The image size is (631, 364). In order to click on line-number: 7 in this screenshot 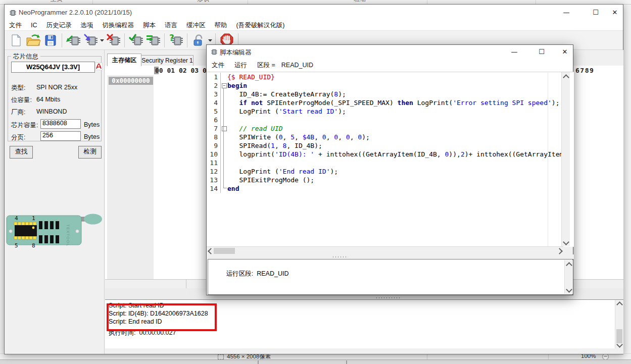, I will do `click(214, 128)`.